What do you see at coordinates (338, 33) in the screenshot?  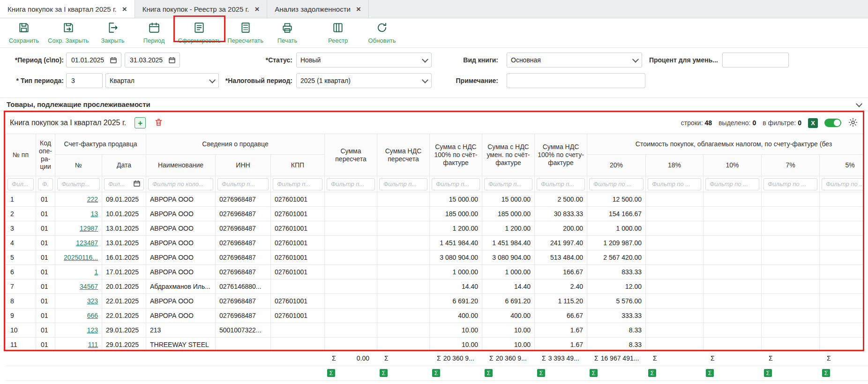 I see `registry-button: Реестр` at bounding box center [338, 33].